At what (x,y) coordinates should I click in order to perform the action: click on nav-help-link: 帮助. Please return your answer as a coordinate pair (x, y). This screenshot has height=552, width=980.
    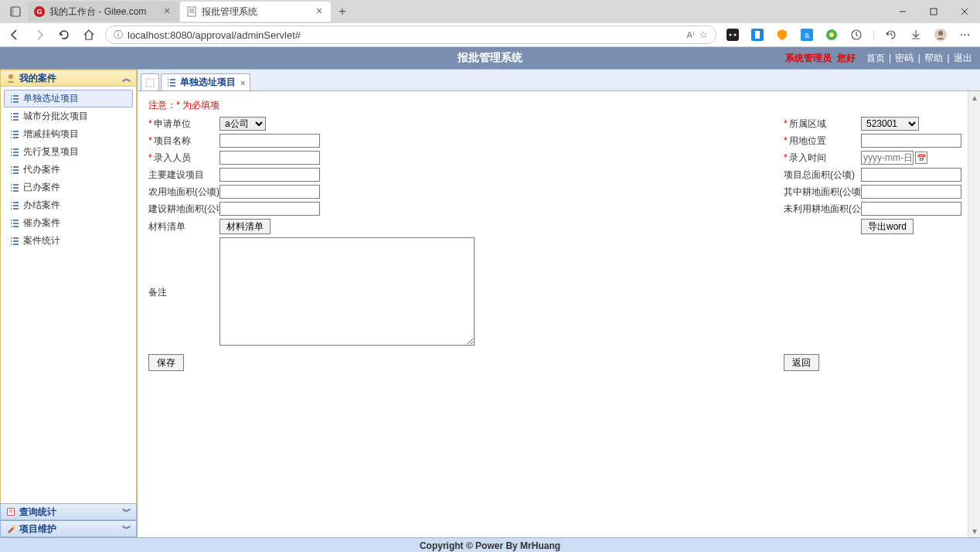
    Looking at the image, I should click on (934, 58).